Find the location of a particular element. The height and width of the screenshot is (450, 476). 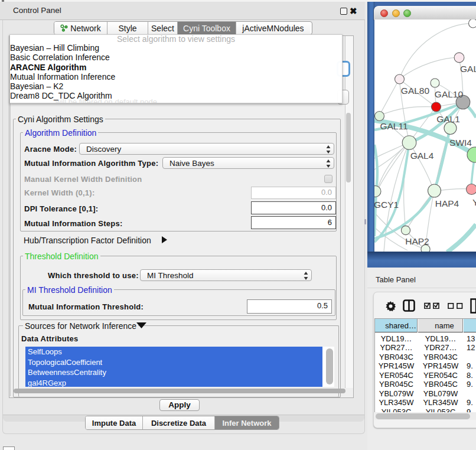

svg-text: HAP2 is located at coordinates (417, 241).